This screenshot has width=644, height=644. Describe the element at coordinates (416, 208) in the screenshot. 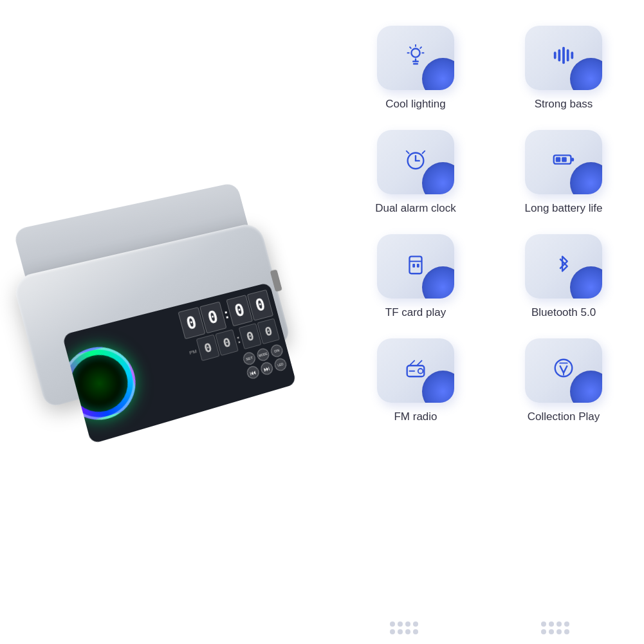

I see `feature-label-dual-alarm: Dual alarm clock` at that location.